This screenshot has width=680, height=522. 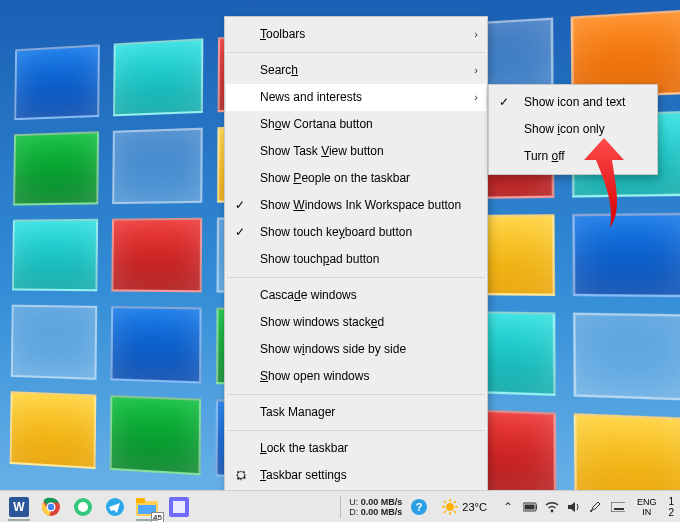 I want to click on badge: 45, so click(x=158, y=518).